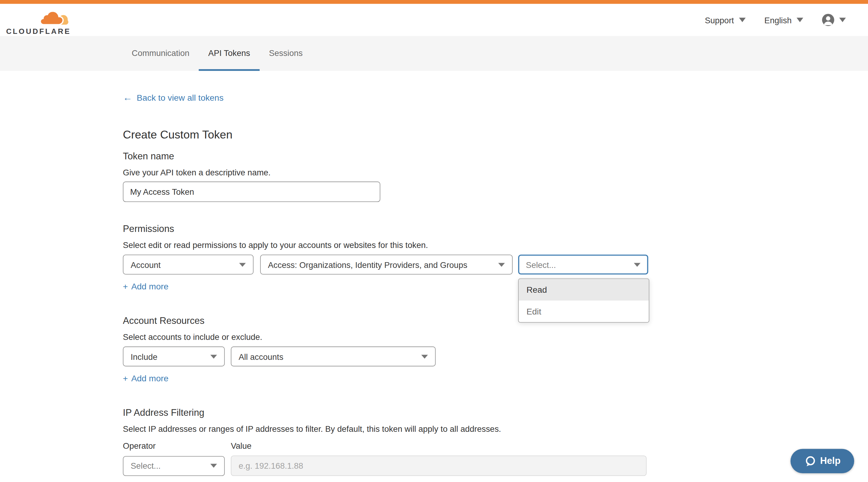 This screenshot has height=482, width=868. Describe the element at coordinates (146, 466) in the screenshot. I see `ip-operator-value: Select...` at that location.